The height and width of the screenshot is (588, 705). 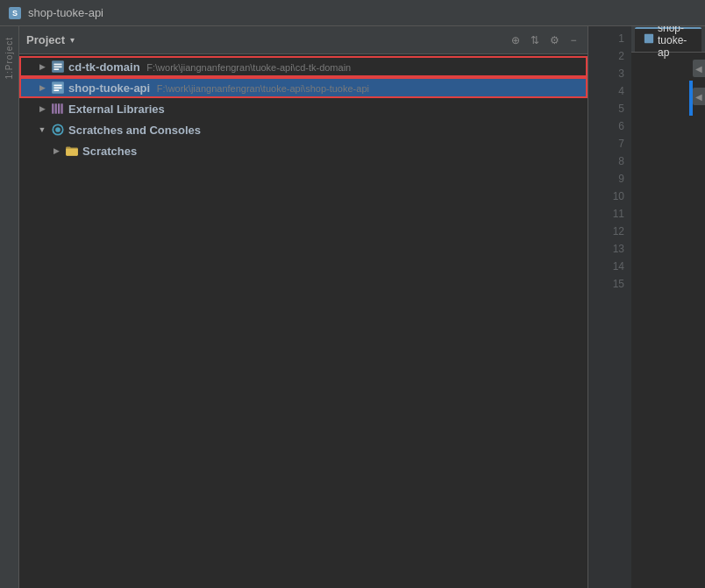 What do you see at coordinates (699, 79) in the screenshot?
I see `right-arrows: ◀ ◀` at bounding box center [699, 79].